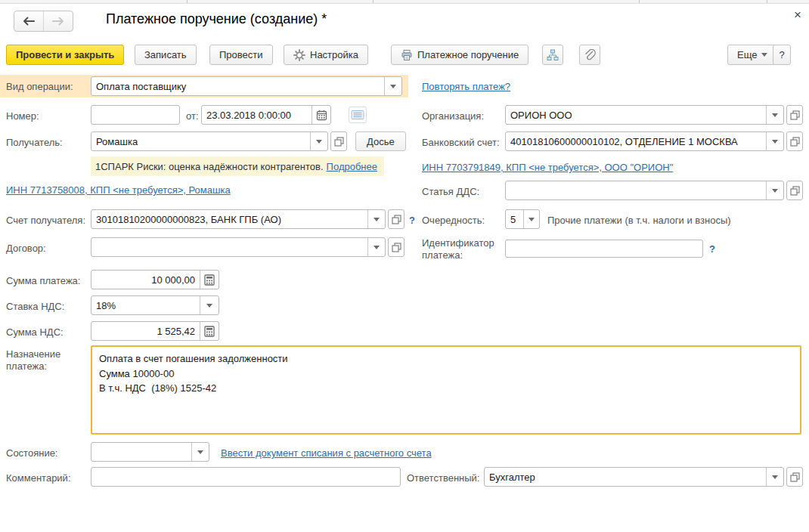 The height and width of the screenshot is (532, 809). Describe the element at coordinates (238, 219) in the screenshot. I see `payee-account-select: 30101810200000000823, БАНК ГПБ (АО)` at that location.